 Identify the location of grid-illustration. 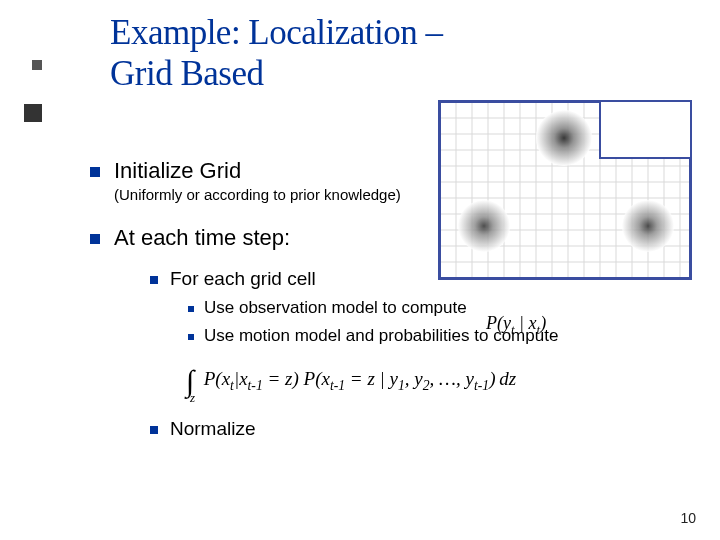
(565, 190).